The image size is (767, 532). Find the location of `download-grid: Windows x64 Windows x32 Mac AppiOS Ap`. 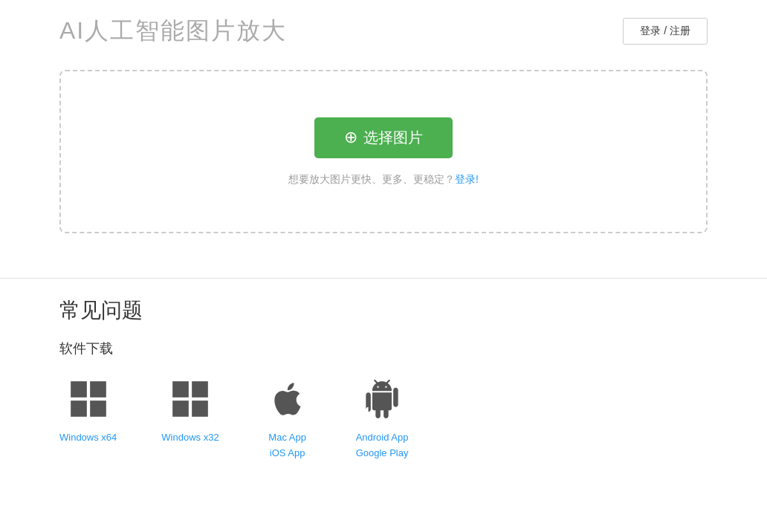

download-grid: Windows x64 Windows x32 Mac AppiOS Ap is located at coordinates (384, 418).